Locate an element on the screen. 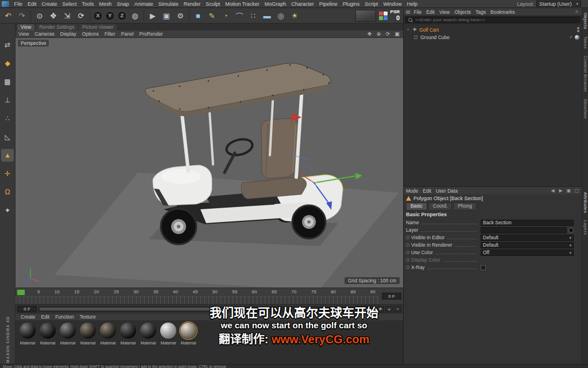  tree-item-golf-cart: +✛Golf Cart is located at coordinates (493, 30).